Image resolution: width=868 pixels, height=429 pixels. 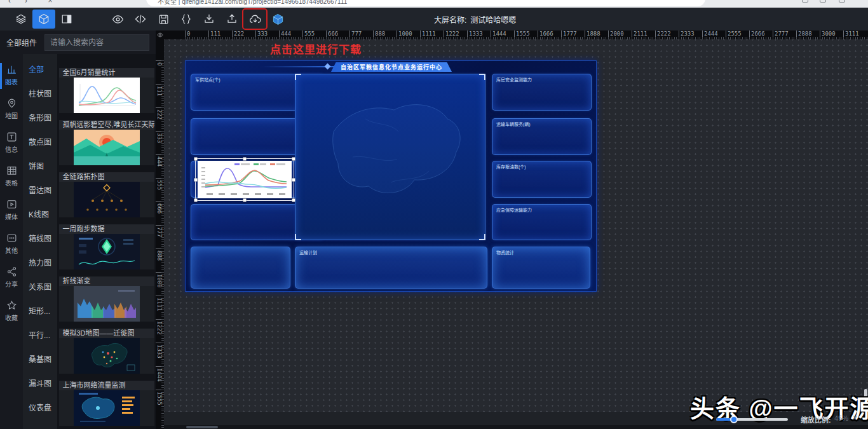 What do you see at coordinates (21, 19) in the screenshot?
I see `layers-tool-button` at bounding box center [21, 19].